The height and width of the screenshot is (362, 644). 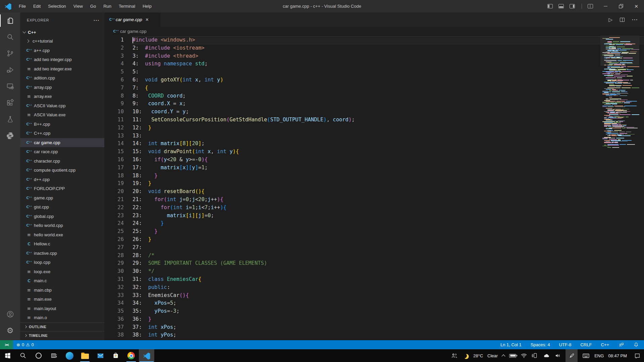 I want to click on file-item: C⁺⁺character.cpp, so click(x=62, y=161).